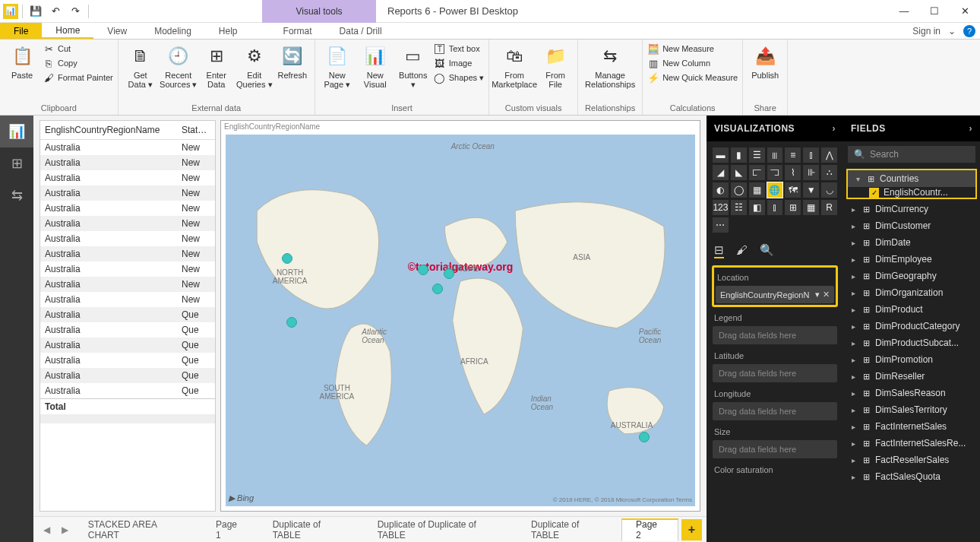  What do you see at coordinates (719, 251) in the screenshot?
I see `fields-tab-icon: ⊟` at bounding box center [719, 251].